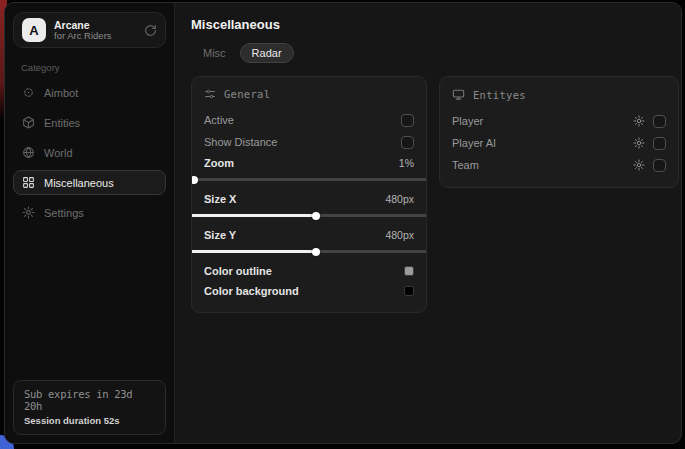 This screenshot has width=685, height=449. Describe the element at coordinates (406, 163) in the screenshot. I see `slider-value: 1%` at that location.